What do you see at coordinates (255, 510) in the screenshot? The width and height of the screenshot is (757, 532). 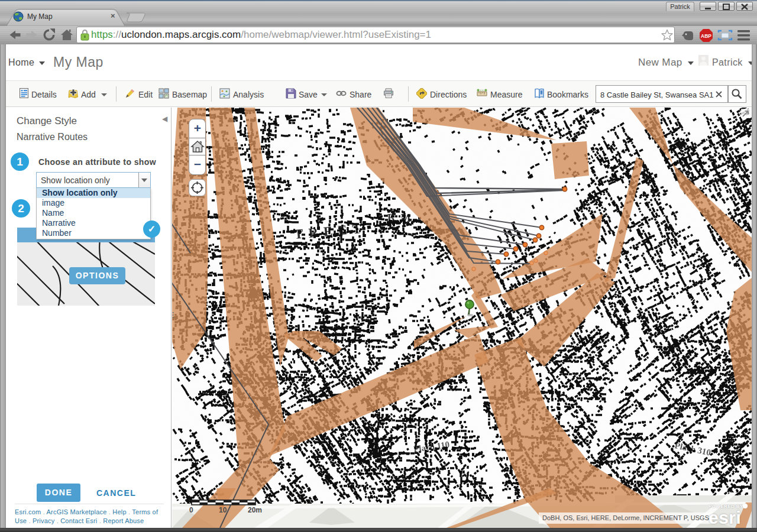 I see `svg-text: 20m` at bounding box center [255, 510].